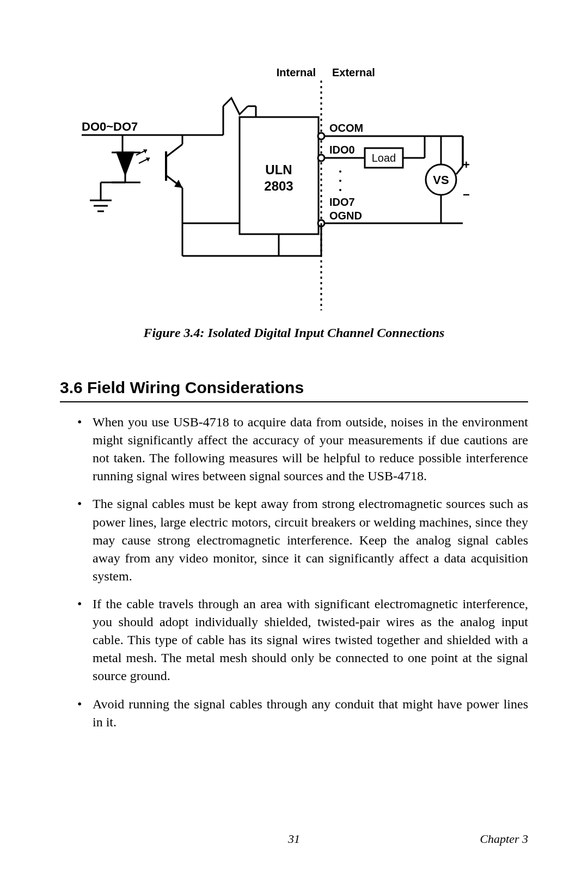  Describe the element at coordinates (296, 72) in the screenshot. I see `svg-text: Internal` at that location.